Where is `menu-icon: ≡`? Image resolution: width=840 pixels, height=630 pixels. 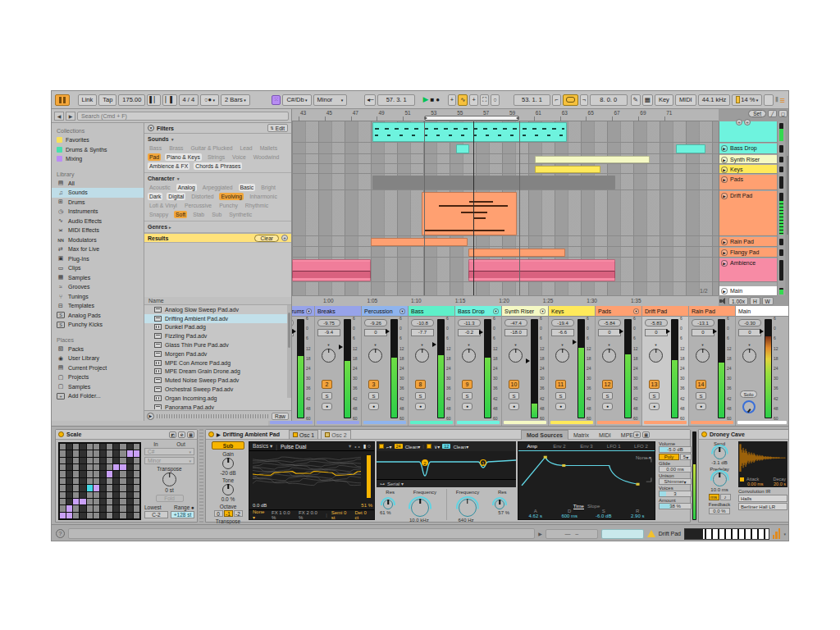 menu-icon: ≡ is located at coordinates (783, 100).